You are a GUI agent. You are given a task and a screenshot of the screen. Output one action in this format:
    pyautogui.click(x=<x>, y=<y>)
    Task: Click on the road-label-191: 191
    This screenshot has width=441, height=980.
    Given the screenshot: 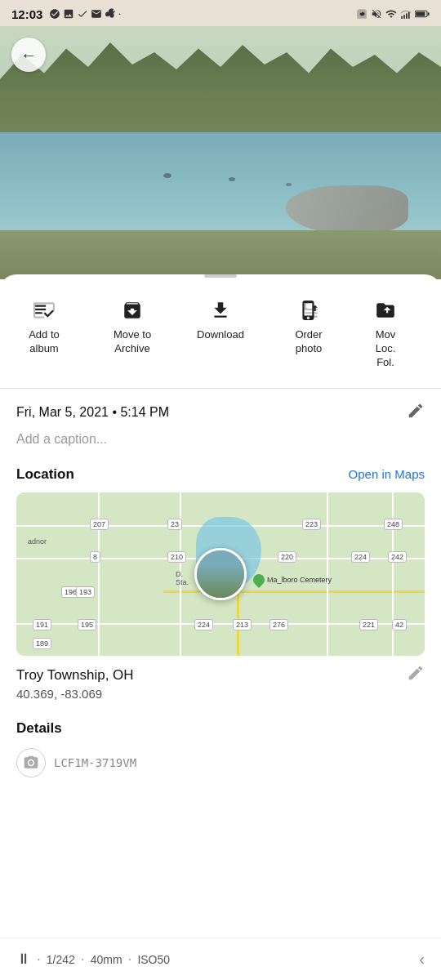 What is the action you would take?
    pyautogui.click(x=42, y=625)
    